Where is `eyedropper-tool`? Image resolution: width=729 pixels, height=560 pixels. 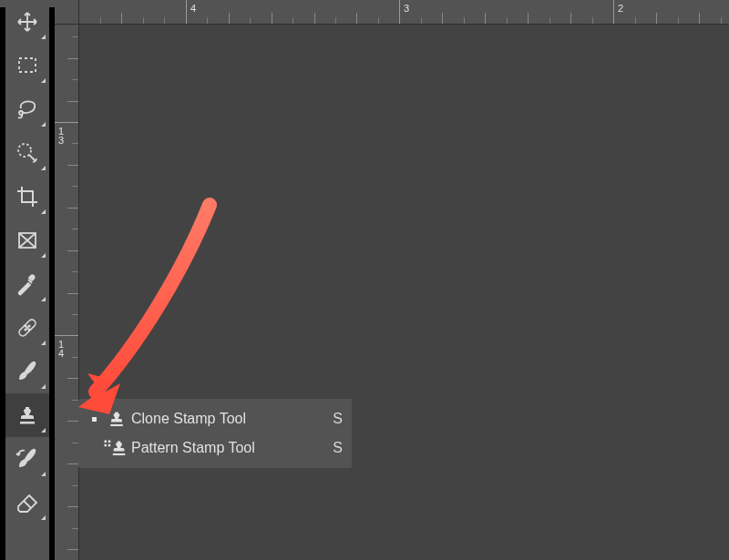
eyedropper-tool is located at coordinates (27, 284).